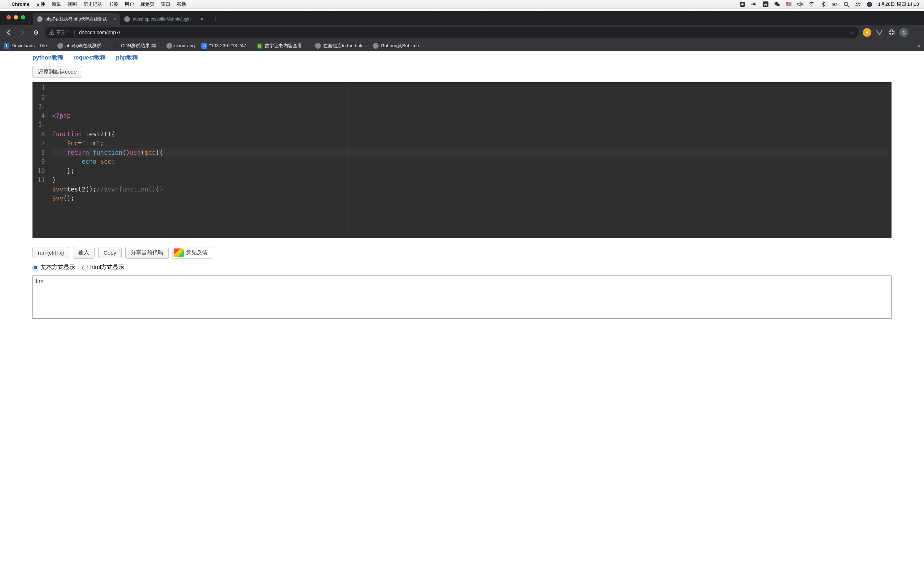 Image resolution: width=924 pixels, height=577 pixels. Describe the element at coordinates (462, 59) in the screenshot. I see `tutorial-links: python教程 request教程 php教程` at that location.